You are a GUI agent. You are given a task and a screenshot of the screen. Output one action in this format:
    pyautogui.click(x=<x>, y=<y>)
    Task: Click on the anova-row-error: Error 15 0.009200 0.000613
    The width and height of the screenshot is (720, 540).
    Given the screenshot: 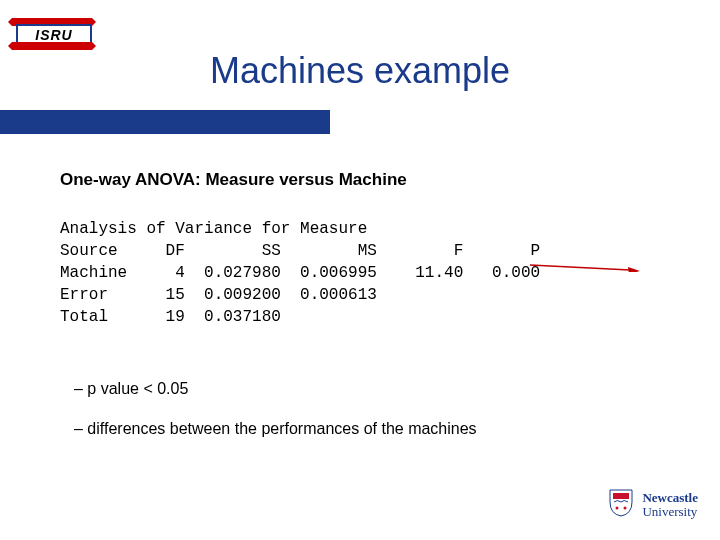 What is the action you would take?
    pyautogui.click(x=218, y=295)
    